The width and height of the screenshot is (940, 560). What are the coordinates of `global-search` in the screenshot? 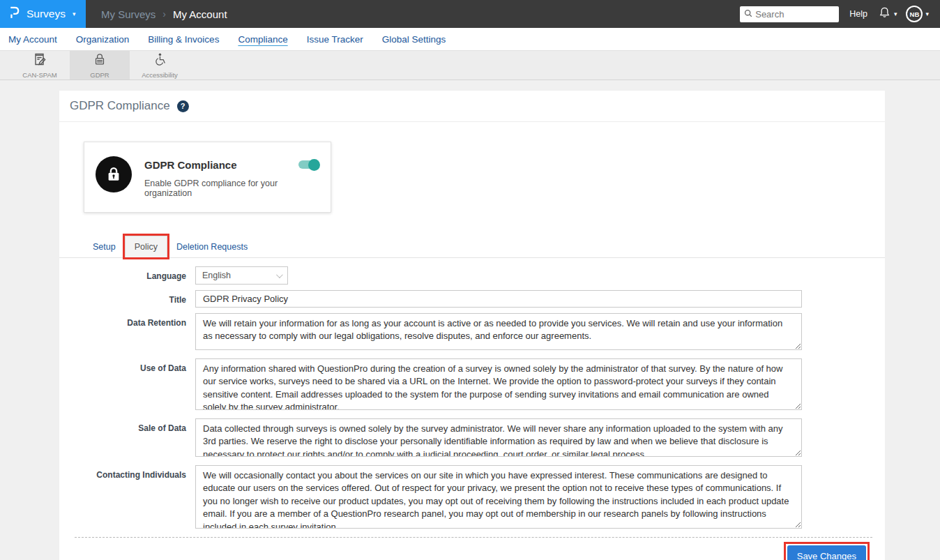 It's located at (789, 14).